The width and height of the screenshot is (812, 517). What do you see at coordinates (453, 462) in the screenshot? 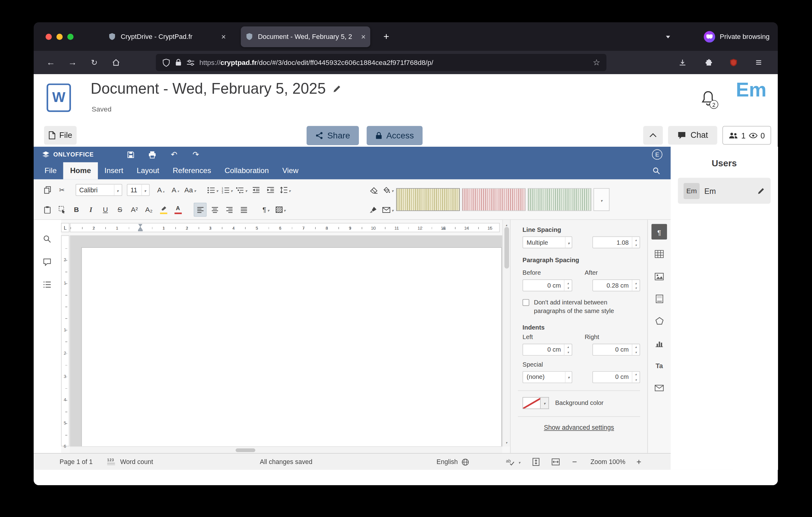
I see `language-button: English` at bounding box center [453, 462].